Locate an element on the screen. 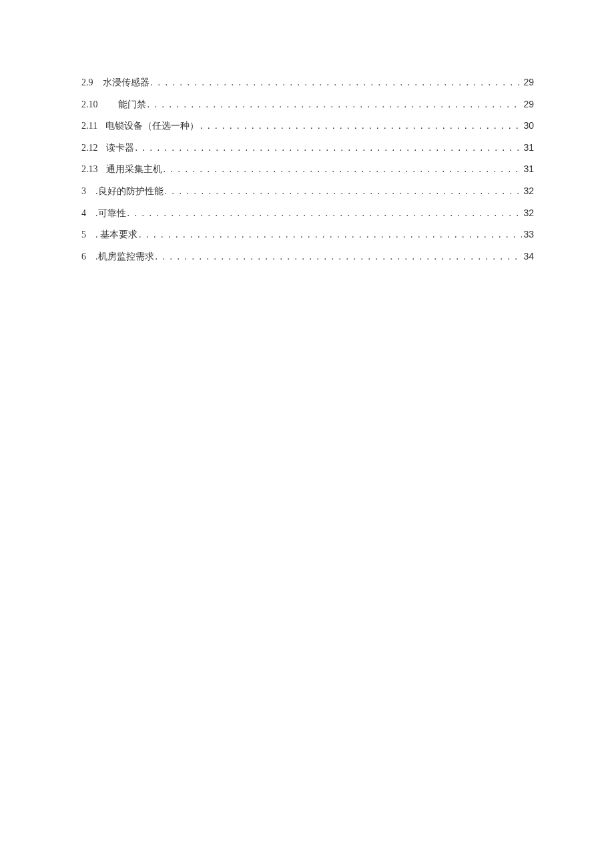 The width and height of the screenshot is (614, 868). toc-page-number: 30 is located at coordinates (528, 126).